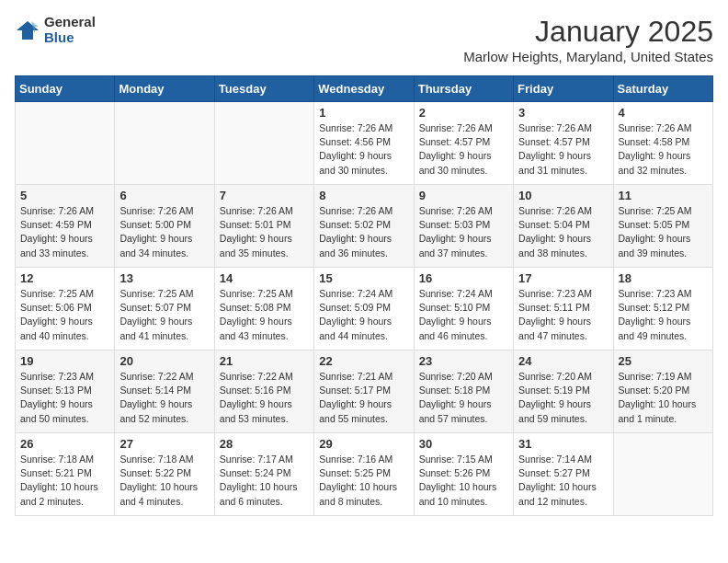 The height and width of the screenshot is (563, 728). I want to click on day-number: 14, so click(265, 278).